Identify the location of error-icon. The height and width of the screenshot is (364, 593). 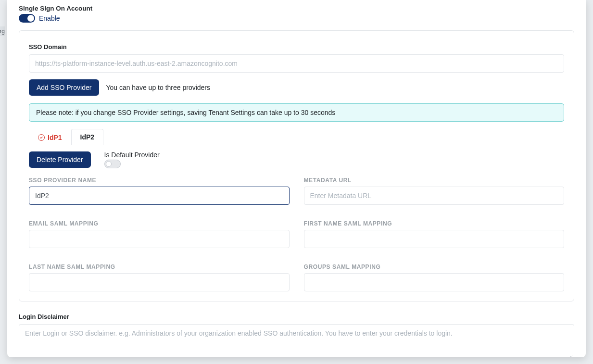
(41, 138).